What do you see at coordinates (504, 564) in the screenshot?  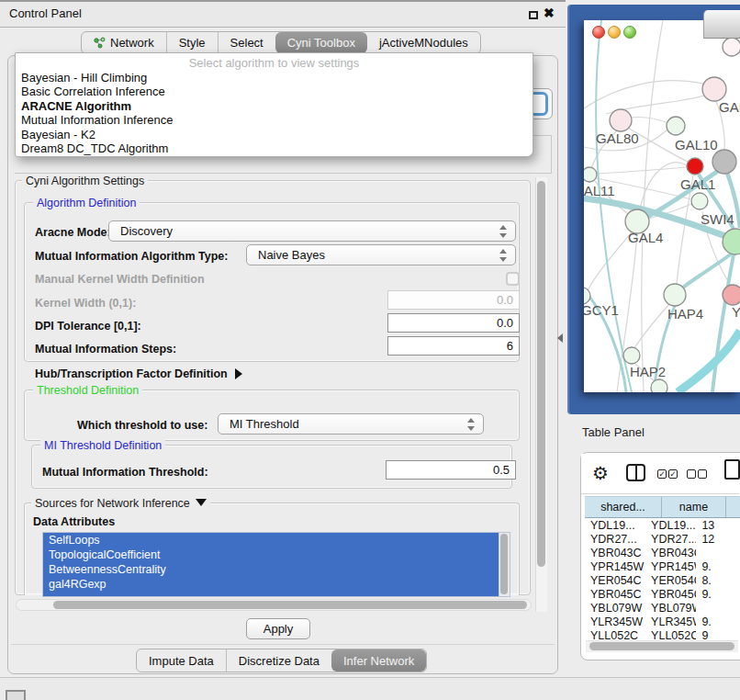 I see `attributes-scrollbar-thumb` at bounding box center [504, 564].